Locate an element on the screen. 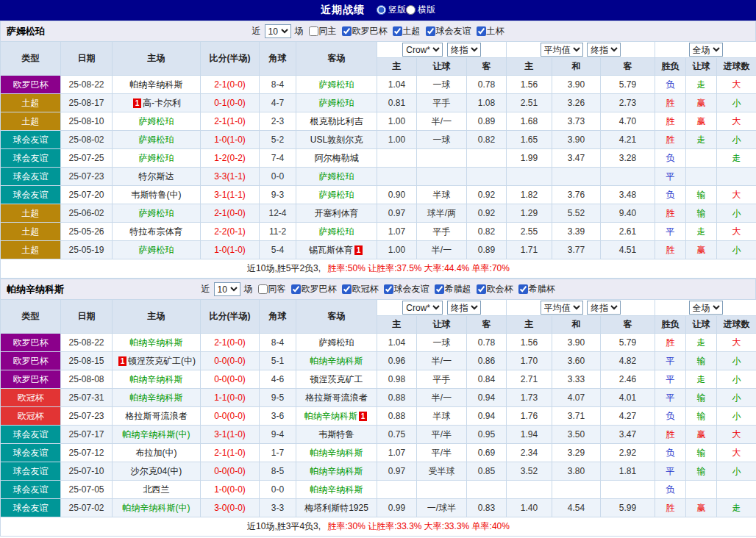 This screenshot has height=538, width=756. odds-home: 0.98 is located at coordinates (397, 379).